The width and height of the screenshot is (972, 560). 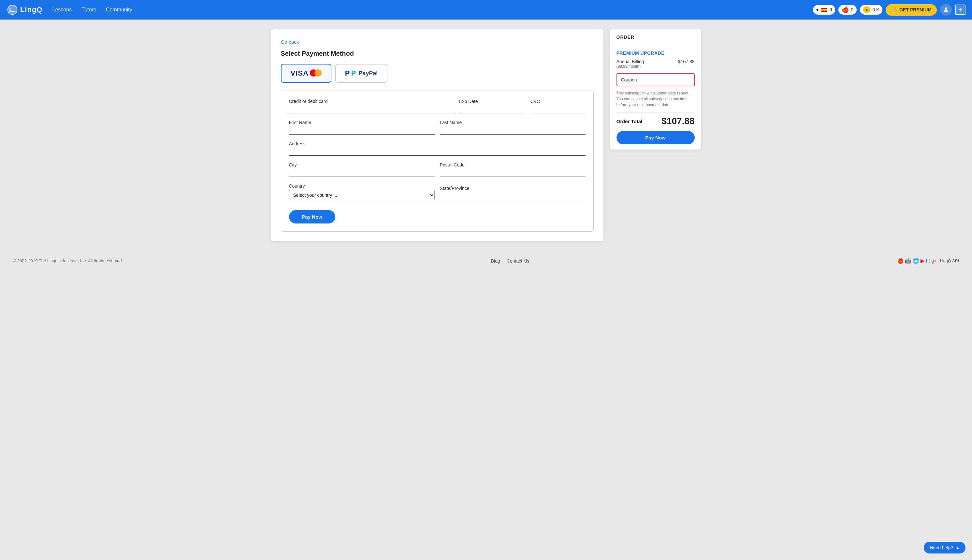 I want to click on footer-links: Blog Contact Us, so click(x=510, y=261).